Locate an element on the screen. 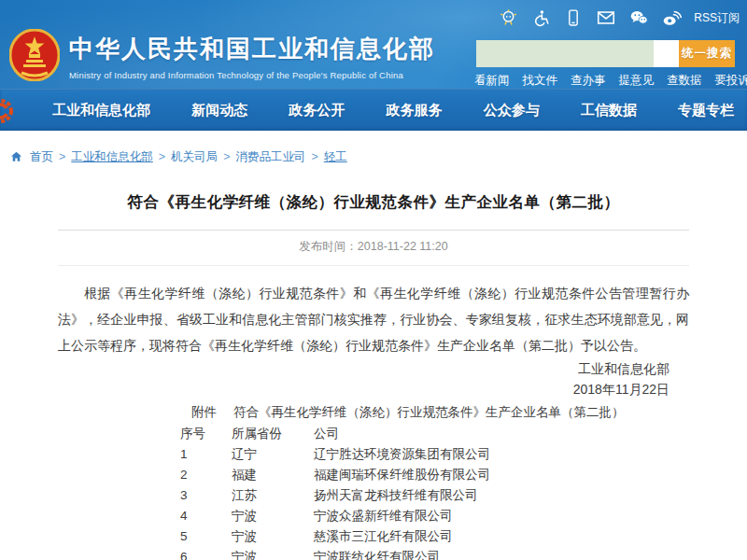 The width and height of the screenshot is (747, 560). table-row: 4 宁波 宁波众盛新纤维有限公司 is located at coordinates (435, 516).